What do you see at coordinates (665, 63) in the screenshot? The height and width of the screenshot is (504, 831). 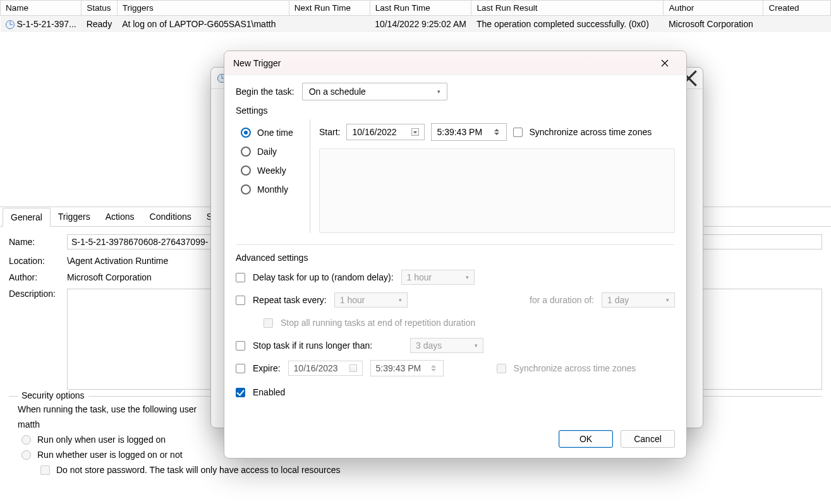 I see `dialog-close-button` at bounding box center [665, 63].